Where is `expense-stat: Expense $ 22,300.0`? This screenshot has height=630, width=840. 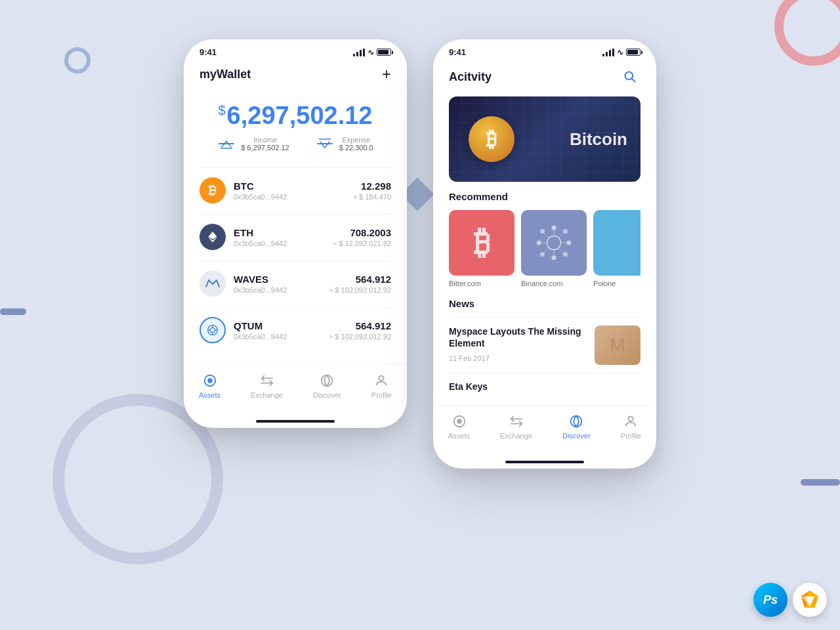
expense-stat: Expense $ 22,300.0 is located at coordinates (345, 144).